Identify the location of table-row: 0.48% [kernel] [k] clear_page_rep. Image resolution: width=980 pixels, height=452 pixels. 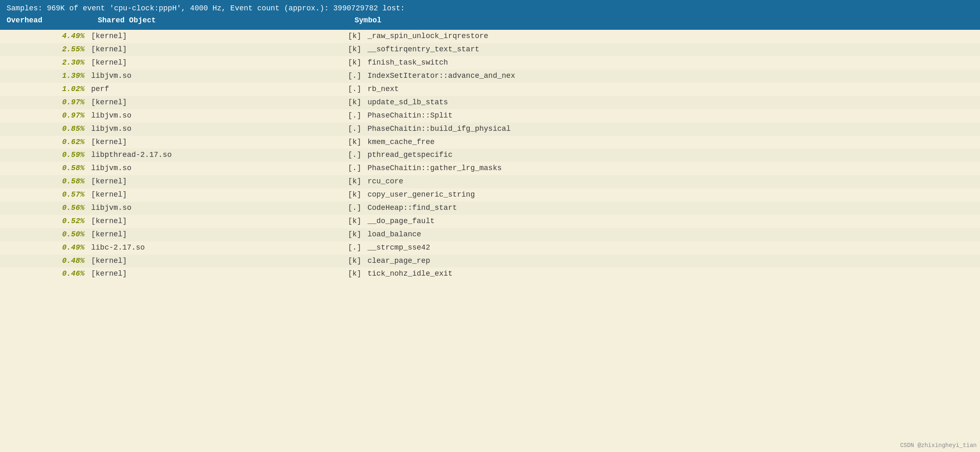
(490, 261).